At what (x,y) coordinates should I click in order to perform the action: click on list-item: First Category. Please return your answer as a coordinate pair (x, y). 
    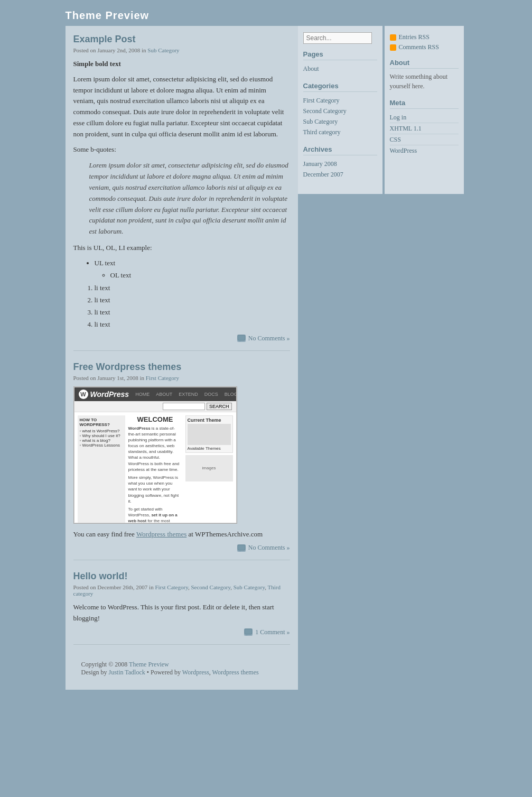
    Looking at the image, I should click on (340, 100).